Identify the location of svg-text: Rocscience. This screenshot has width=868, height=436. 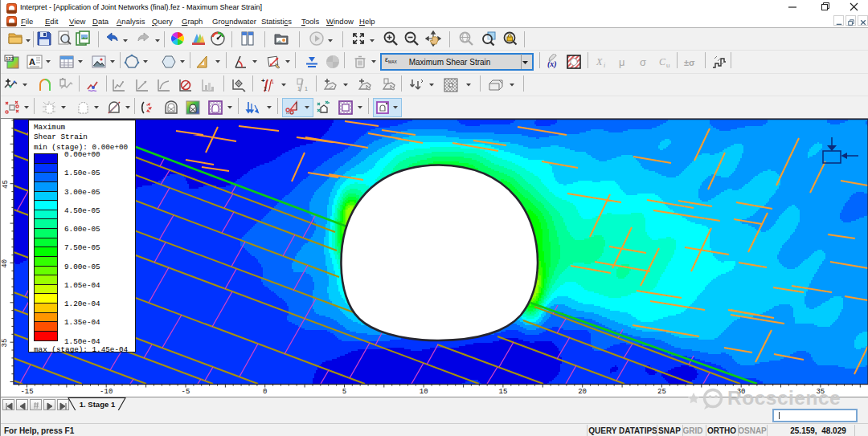
(784, 398).